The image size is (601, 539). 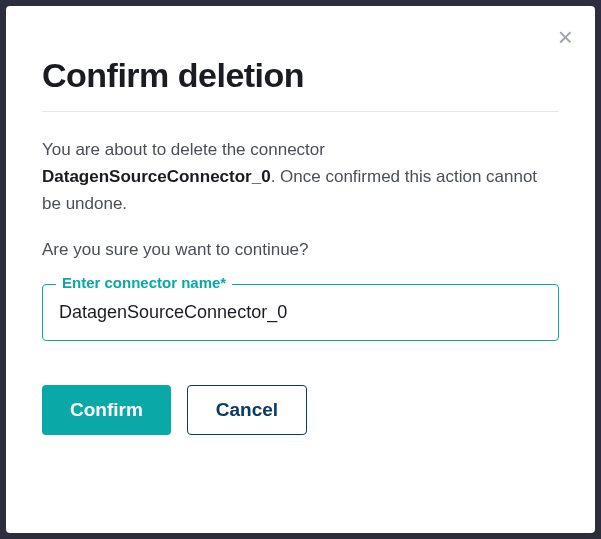 I want to click on connector-name-label: Enter connector name*, so click(x=144, y=282).